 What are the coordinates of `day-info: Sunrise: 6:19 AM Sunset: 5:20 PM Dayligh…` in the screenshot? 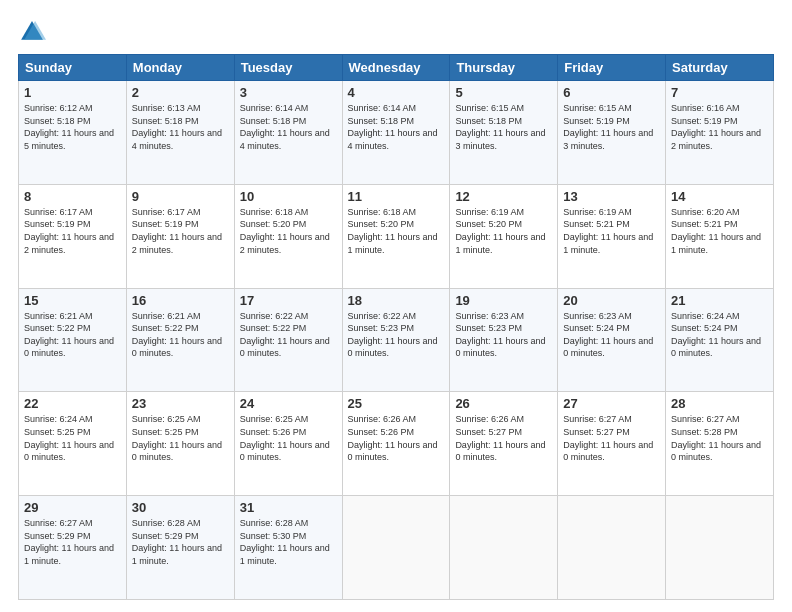 It's located at (504, 231).